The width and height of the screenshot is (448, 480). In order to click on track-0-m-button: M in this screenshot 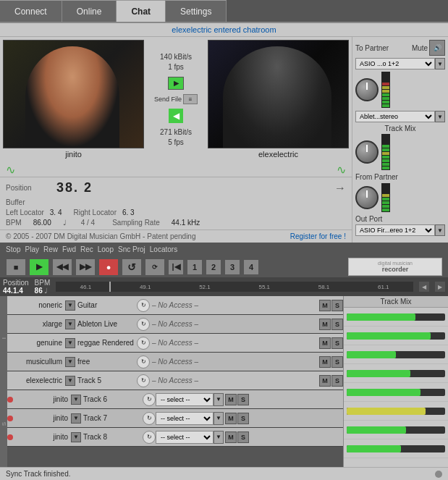, I will do `click(325, 306)`.